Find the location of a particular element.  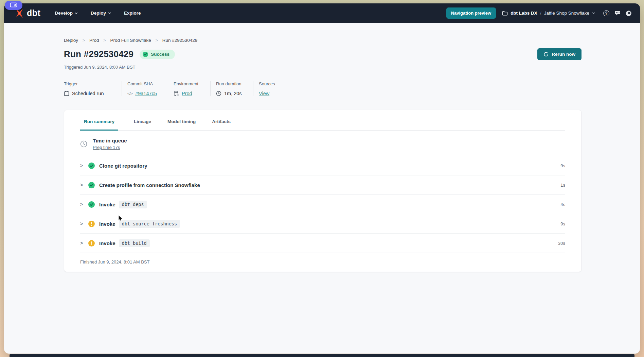

tab-artifacts: Artifacts is located at coordinates (221, 125).